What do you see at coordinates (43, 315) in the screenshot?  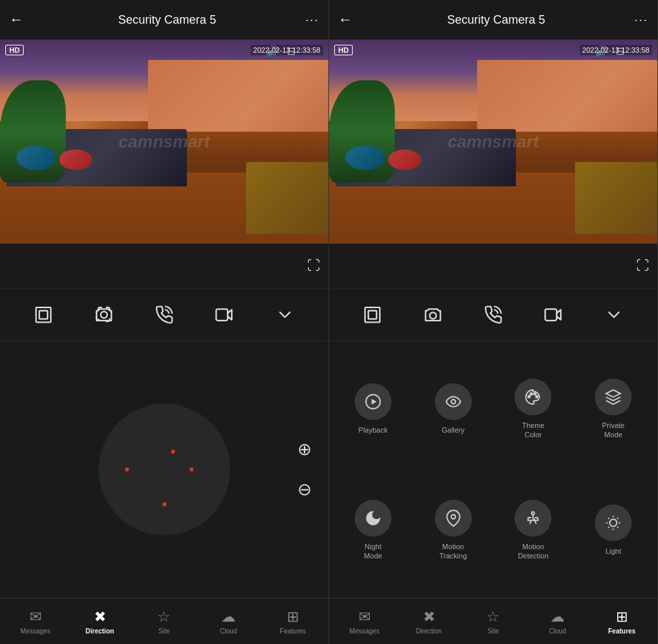 I see `left-frame-button` at bounding box center [43, 315].